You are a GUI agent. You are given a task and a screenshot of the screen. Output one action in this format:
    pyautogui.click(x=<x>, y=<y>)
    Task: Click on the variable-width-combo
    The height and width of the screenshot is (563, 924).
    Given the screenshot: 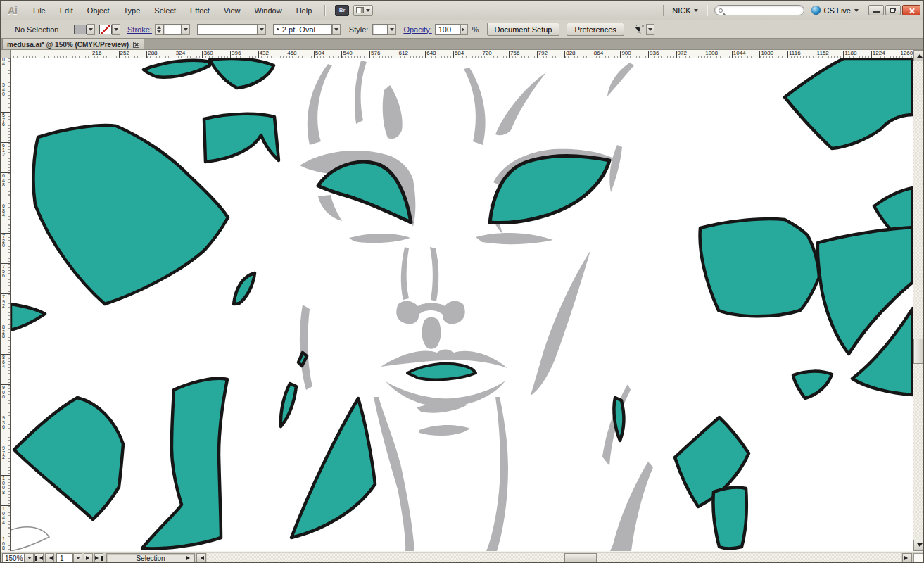 What is the action you would take?
    pyautogui.click(x=227, y=30)
    